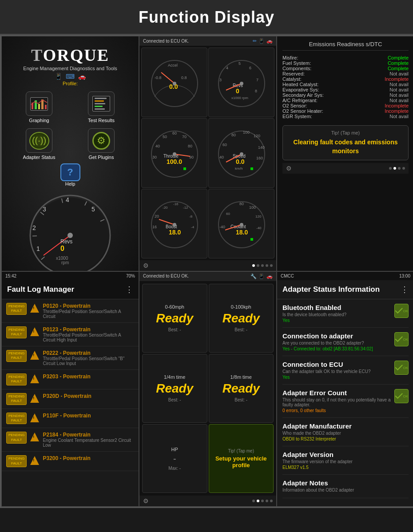 Image resolution: width=413 pixels, height=532 pixels. Describe the element at coordinates (345, 84) in the screenshot. I see `emissions-row: Heated Catalyst:Not avail` at that location.